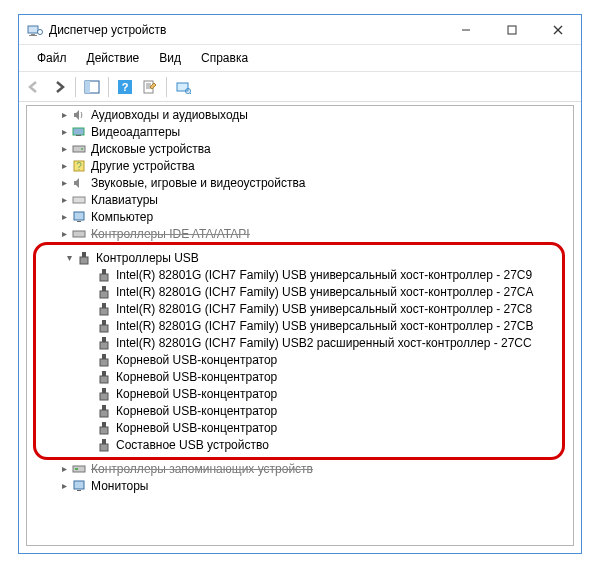 This screenshot has height=568, width=600. Describe the element at coordinates (300, 182) in the screenshot. I see `tree-item-sound: ▸ Звуковые, игровые и видеоустройства` at that location.